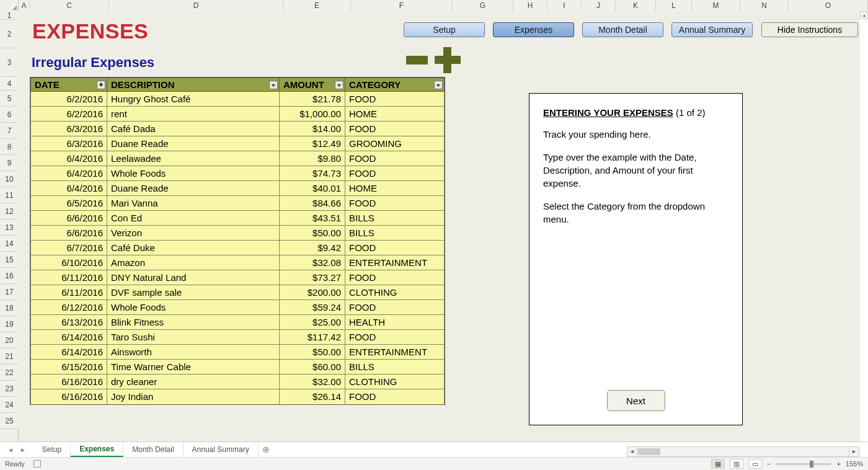  I want to click on zoom-out-button: −, so click(769, 464).